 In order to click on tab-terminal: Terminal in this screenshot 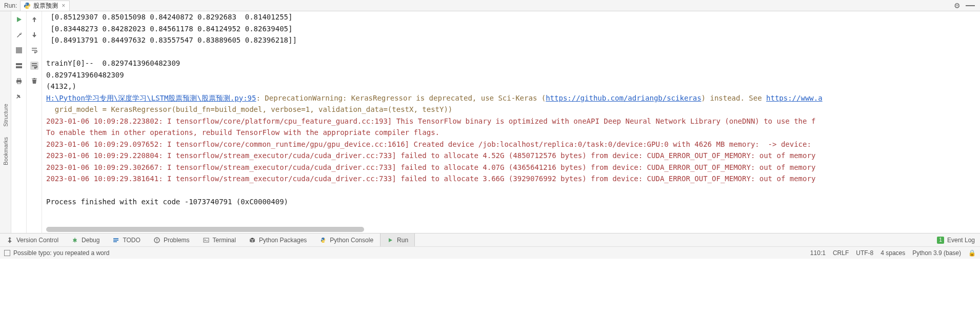, I will do `click(219, 240)`.